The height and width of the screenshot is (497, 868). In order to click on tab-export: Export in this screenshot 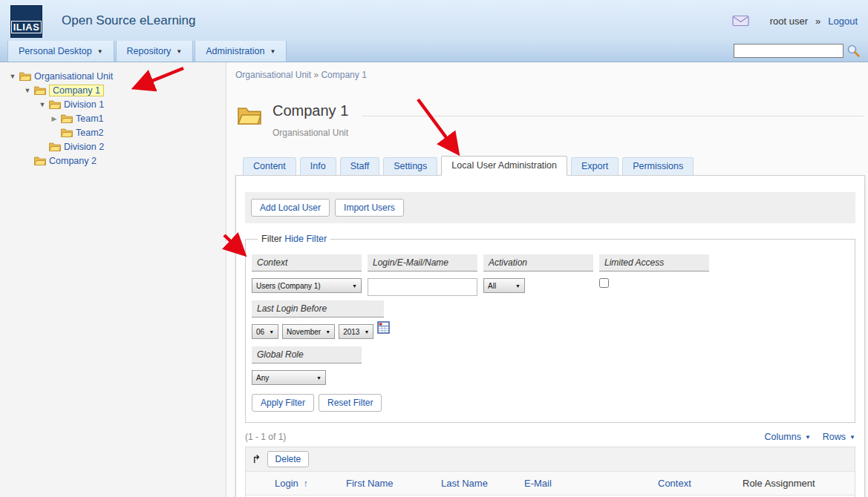, I will do `click(595, 166)`.